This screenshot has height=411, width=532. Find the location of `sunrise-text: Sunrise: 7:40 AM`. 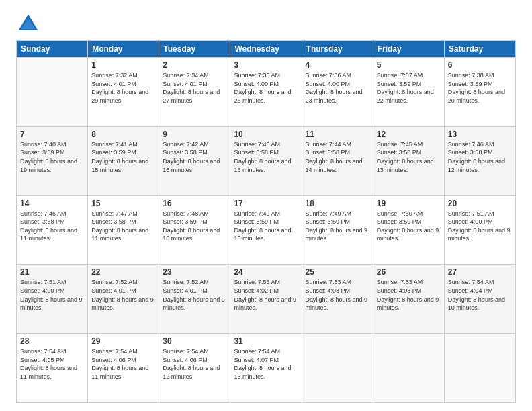

sunrise-text: Sunrise: 7:40 AM is located at coordinates (52, 145).